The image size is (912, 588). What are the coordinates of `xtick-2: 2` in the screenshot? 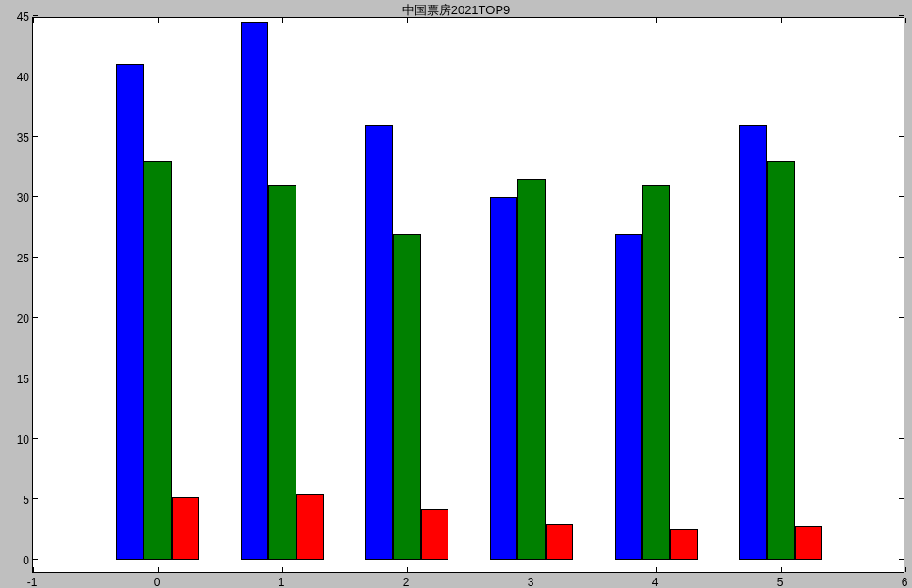 It's located at (406, 581).